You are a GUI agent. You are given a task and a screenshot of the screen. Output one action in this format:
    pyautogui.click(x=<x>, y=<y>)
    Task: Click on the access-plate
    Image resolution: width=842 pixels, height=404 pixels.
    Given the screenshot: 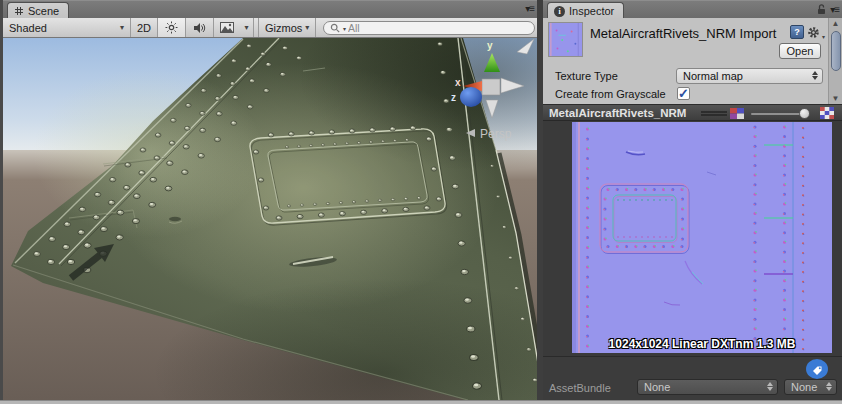 What is the action you would take?
    pyautogui.click(x=348, y=176)
    